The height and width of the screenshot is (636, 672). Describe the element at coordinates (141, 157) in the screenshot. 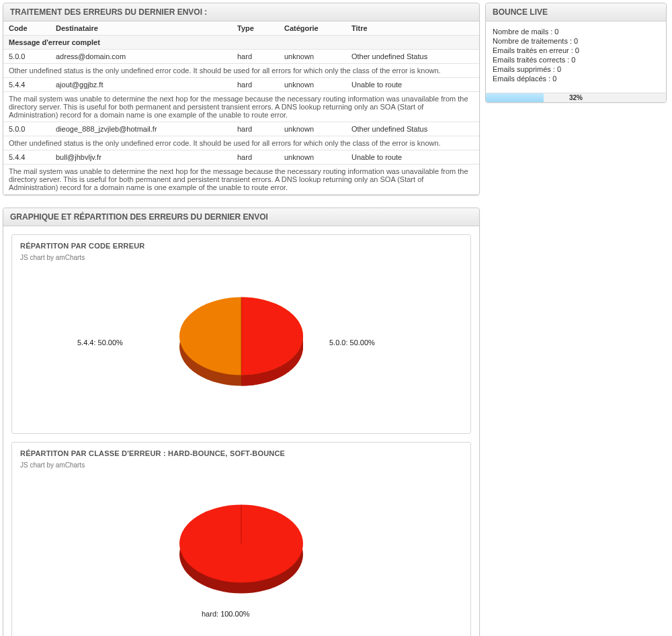

I see `cell-dest: bull@jhbvljv.fr` at that location.